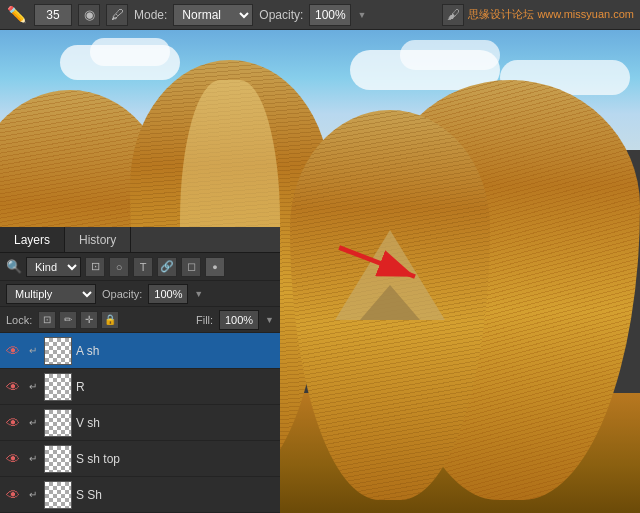  Describe the element at coordinates (89, 320) in the screenshot. I see `lock-position-btn: ✛` at that location.